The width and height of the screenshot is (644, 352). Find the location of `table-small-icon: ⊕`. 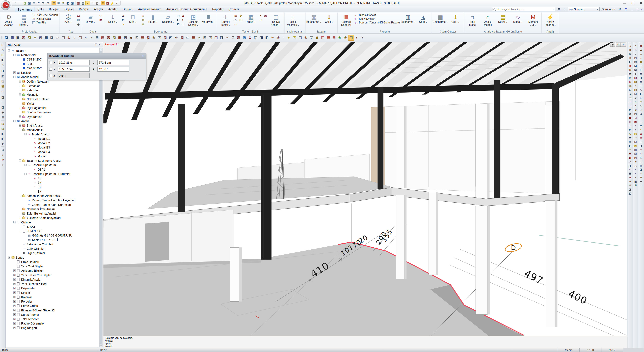

table-small-icon: ⊕ is located at coordinates (630, 185).